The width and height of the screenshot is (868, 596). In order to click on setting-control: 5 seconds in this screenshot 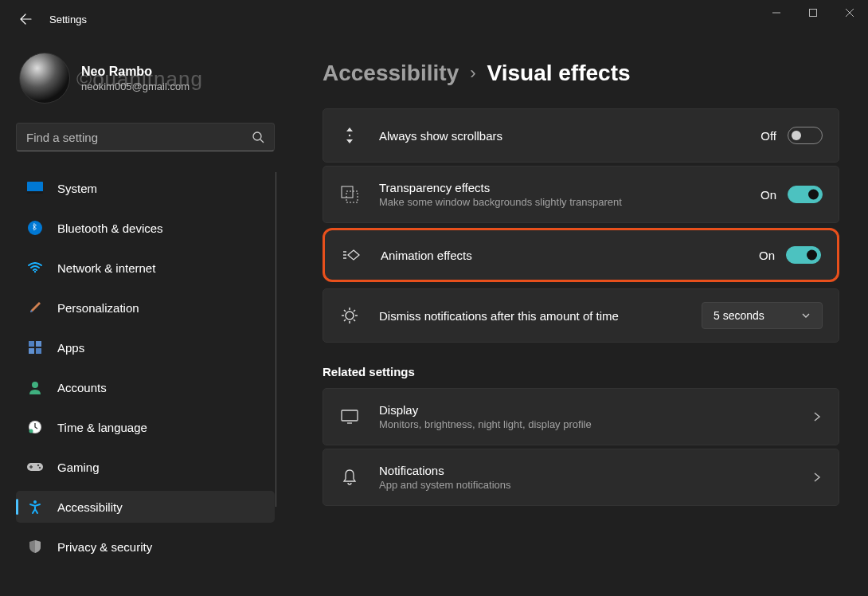, I will do `click(762, 316)`.